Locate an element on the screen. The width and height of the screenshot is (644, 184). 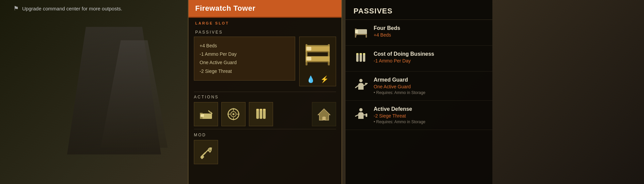
passives-label: PASSIVES is located at coordinates (265, 32).